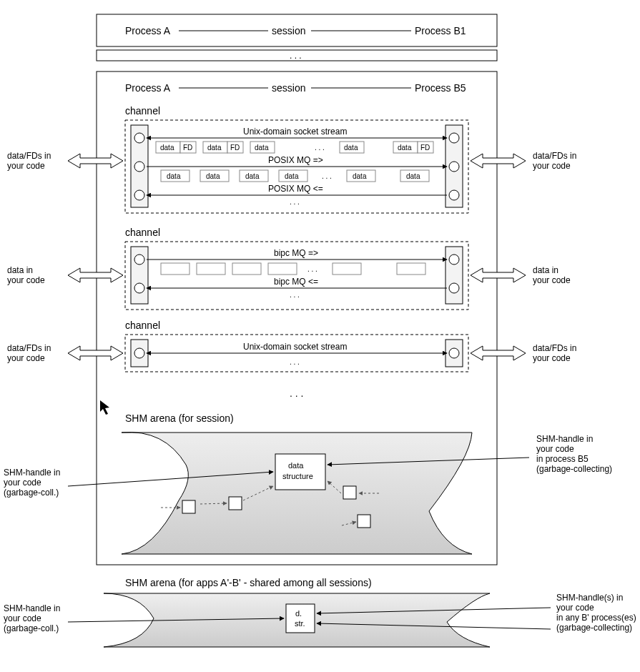 The width and height of the screenshot is (640, 672). What do you see at coordinates (300, 623) in the screenshot?
I see `svg-text: str.` at bounding box center [300, 623].